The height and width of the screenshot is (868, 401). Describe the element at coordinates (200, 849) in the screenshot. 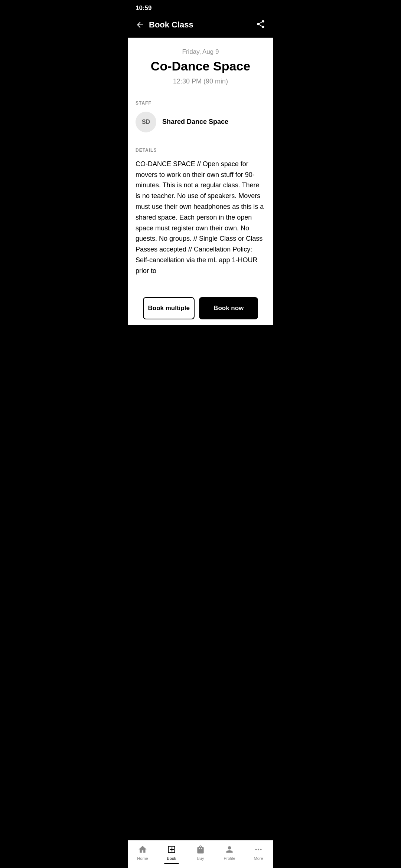

I see `buy-icon` at that location.